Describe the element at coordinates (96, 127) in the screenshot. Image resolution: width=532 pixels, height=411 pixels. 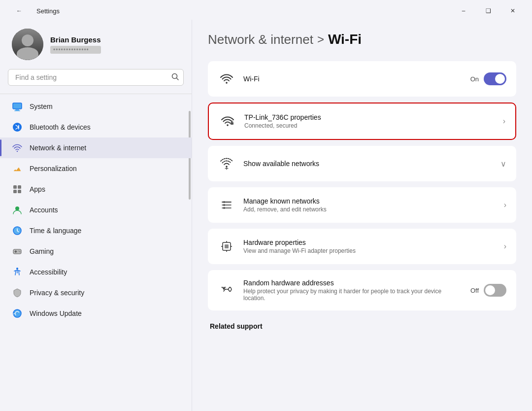
I see `sidebar-item-bluetooth: Bluetooth & devices` at that location.